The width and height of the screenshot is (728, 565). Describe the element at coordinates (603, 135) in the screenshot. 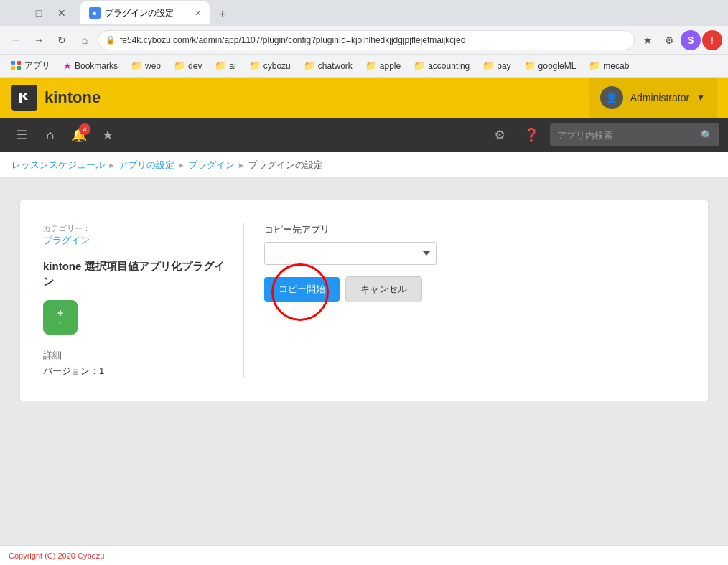

I see `search-area: ⚙ ❓ 🔍` at that location.